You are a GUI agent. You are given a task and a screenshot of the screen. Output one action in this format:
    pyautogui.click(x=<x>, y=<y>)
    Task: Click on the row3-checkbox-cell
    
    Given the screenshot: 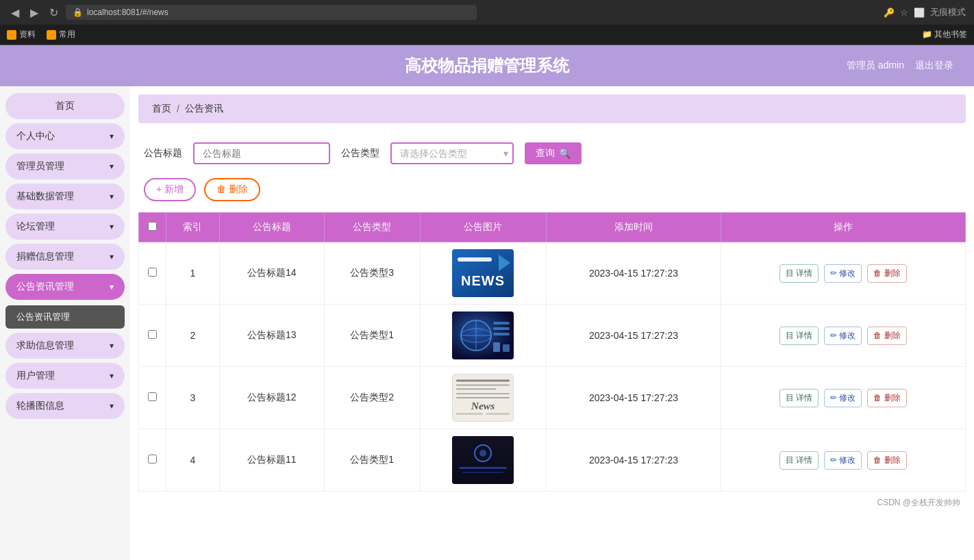 What is the action you would take?
    pyautogui.click(x=153, y=398)
    